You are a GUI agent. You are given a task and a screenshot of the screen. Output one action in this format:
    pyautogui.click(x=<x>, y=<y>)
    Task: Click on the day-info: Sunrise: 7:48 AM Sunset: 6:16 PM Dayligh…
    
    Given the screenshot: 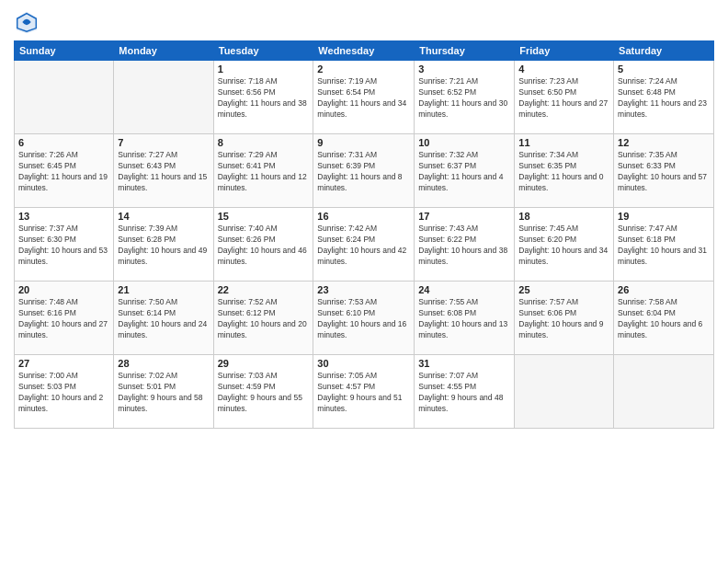 What is the action you would take?
    pyautogui.click(x=64, y=319)
    